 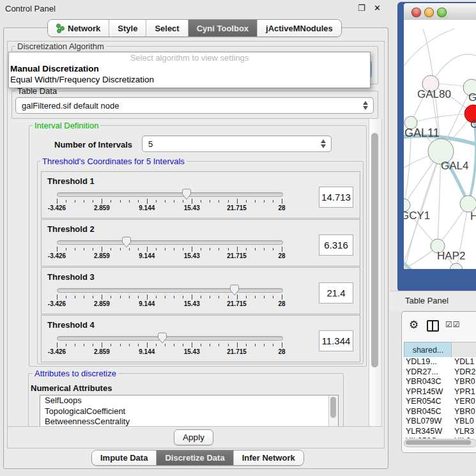 What do you see at coordinates (189, 79) in the screenshot?
I see `dropdown-item-equal-width-frequency-discretization: Equal Width/Frequency Discretization` at bounding box center [189, 79].